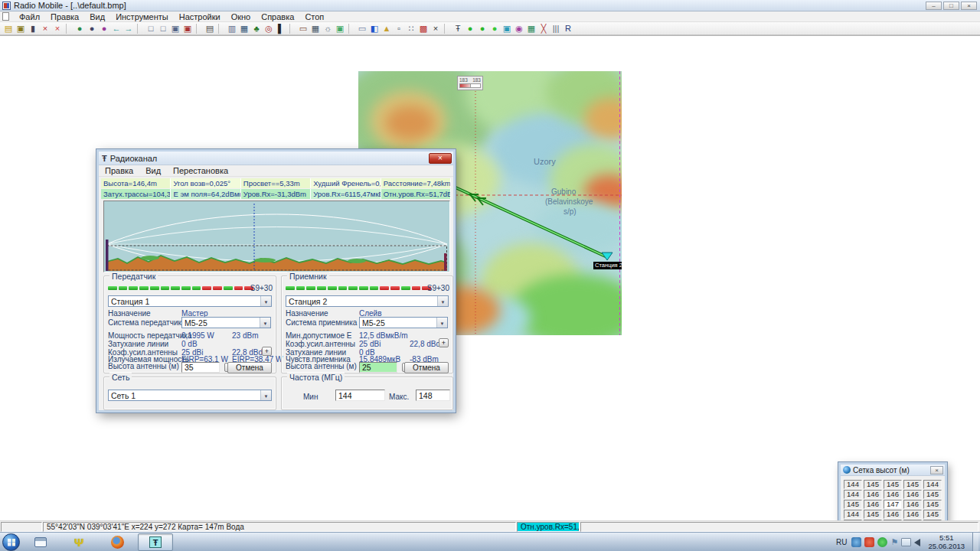 The height and width of the screenshot is (551, 980). I want to click on menu-window: Окно, so click(241, 17).